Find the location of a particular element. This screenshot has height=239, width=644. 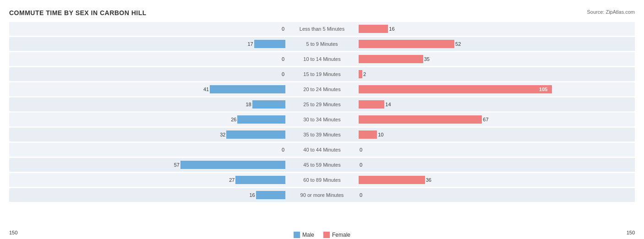

chart-row: 0Less than 5 Minutes16 is located at coordinates (322, 29).